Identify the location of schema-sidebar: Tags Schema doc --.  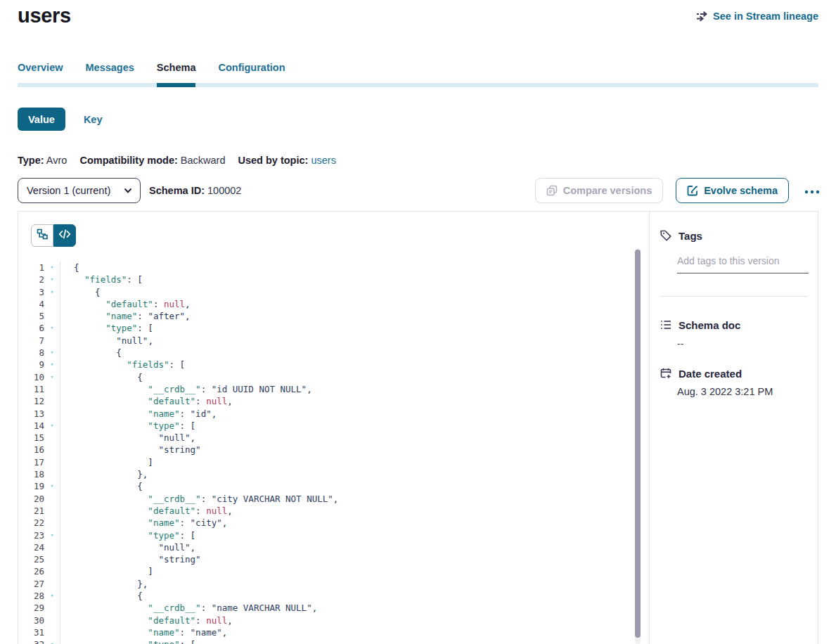
(733, 427).